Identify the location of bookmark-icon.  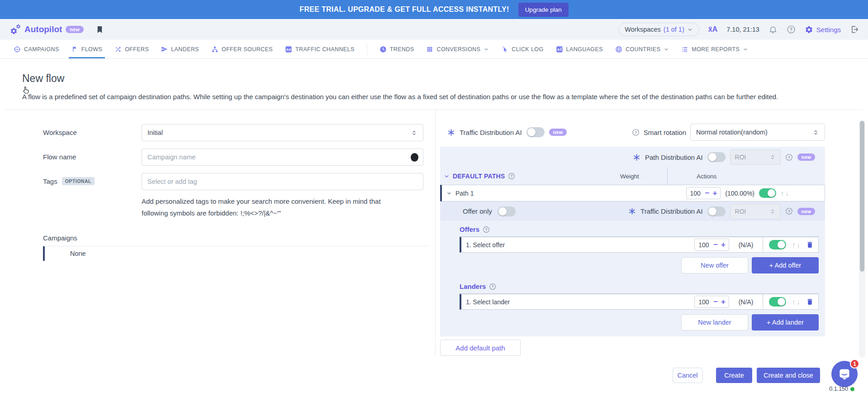
(100, 30).